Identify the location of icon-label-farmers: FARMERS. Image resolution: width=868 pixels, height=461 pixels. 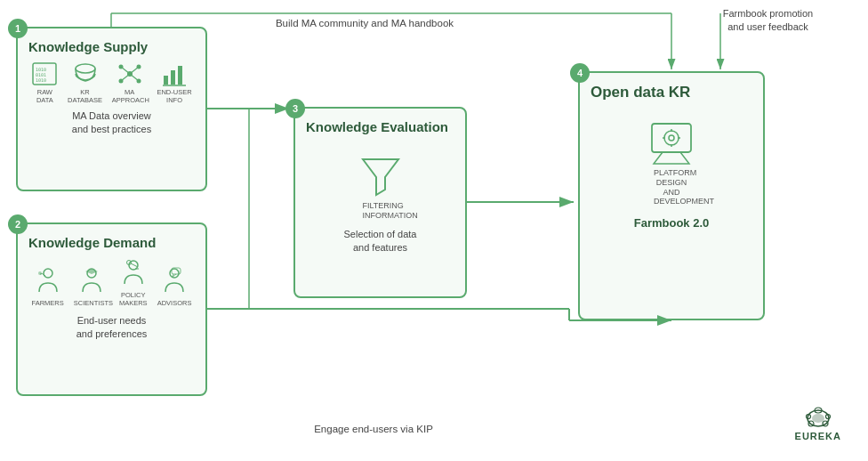
(48, 303).